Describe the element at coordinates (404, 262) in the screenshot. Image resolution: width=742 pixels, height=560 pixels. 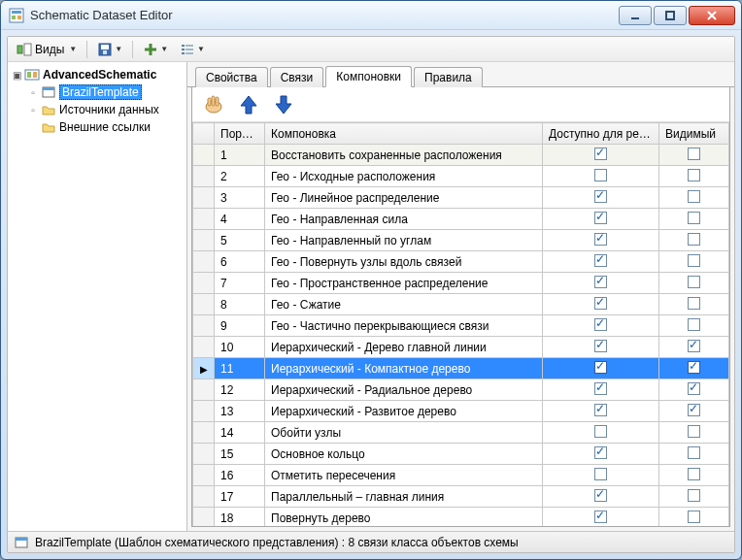
I see `cell-layout-name: Гео - Повернуть узлы вдоль связей` at that location.